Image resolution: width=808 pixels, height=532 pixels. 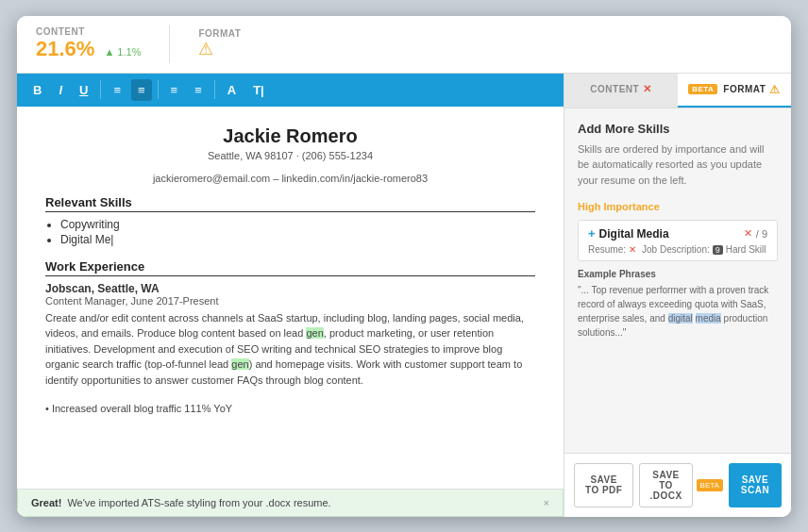 What do you see at coordinates (678, 91) in the screenshot?
I see `right-tabs: CONTENT ✕ BETA FORMAT ⚠` at bounding box center [678, 91].